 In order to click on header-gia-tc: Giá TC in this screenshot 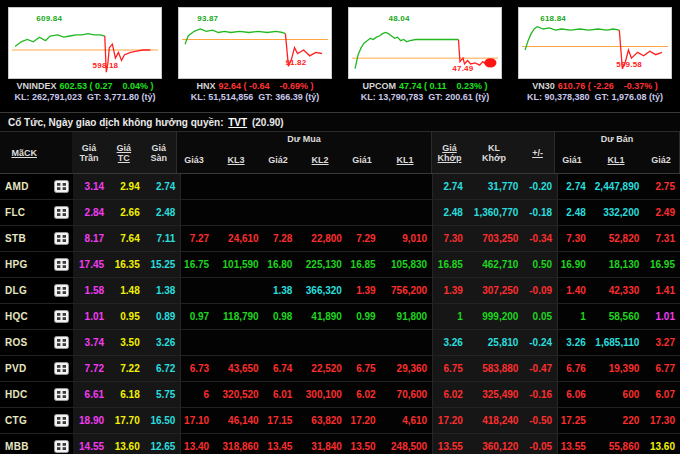, I will do `click(124, 152)`.